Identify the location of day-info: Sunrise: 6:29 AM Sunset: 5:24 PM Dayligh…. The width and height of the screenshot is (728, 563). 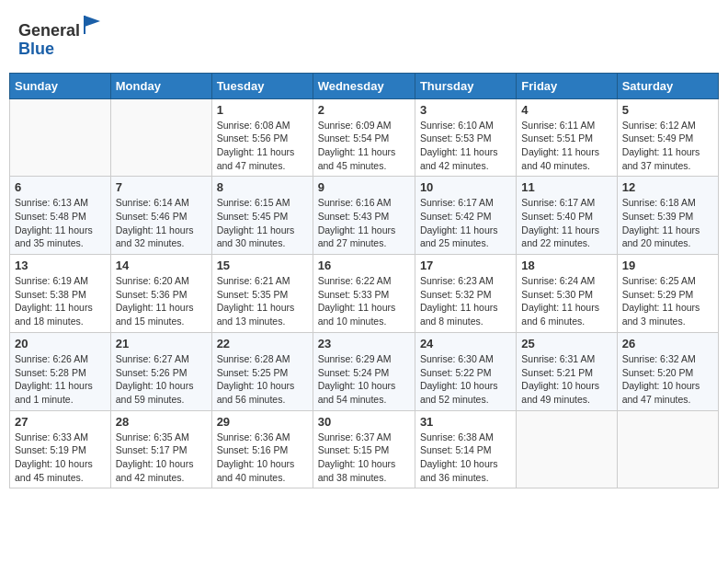
(364, 379).